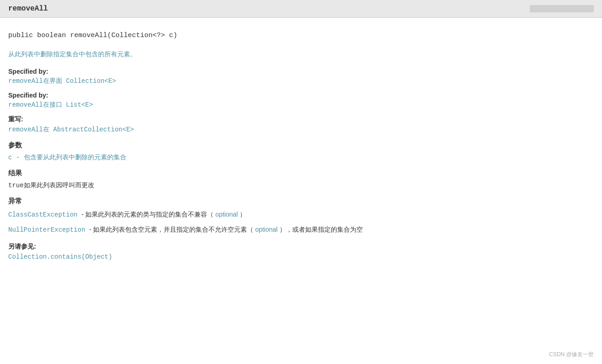 Image resolution: width=602 pixels, height=364 pixels. Describe the element at coordinates (174, 229) in the screenshot. I see `exception-nullpointer-desc: 如果此列表包含空元素，并且指定的集合不允许空元素（` at that location.